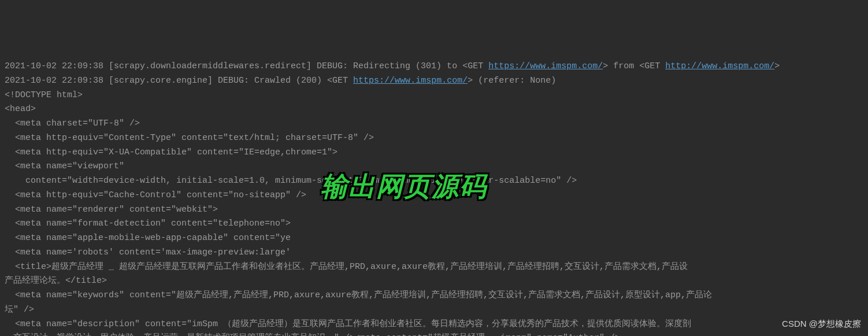  What do you see at coordinates (148, 238) in the screenshot?
I see `html-line: <meta name="apple-mobile-web-app-capable…` at bounding box center [148, 238].